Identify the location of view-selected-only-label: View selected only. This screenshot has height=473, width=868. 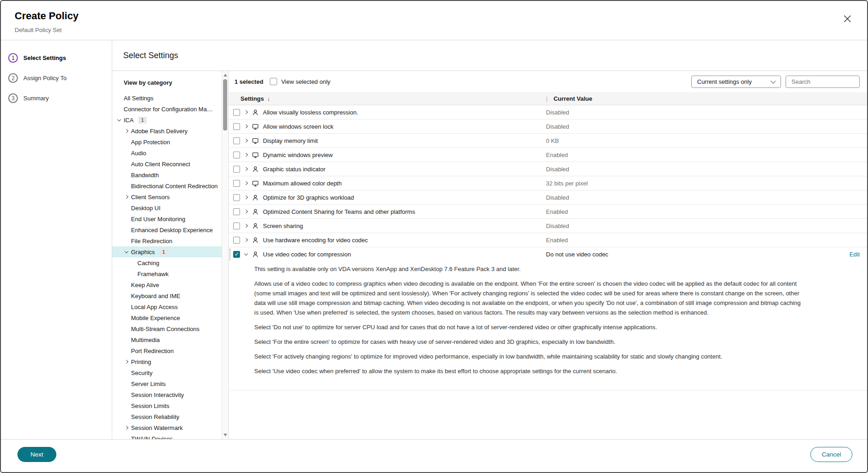
(306, 82).